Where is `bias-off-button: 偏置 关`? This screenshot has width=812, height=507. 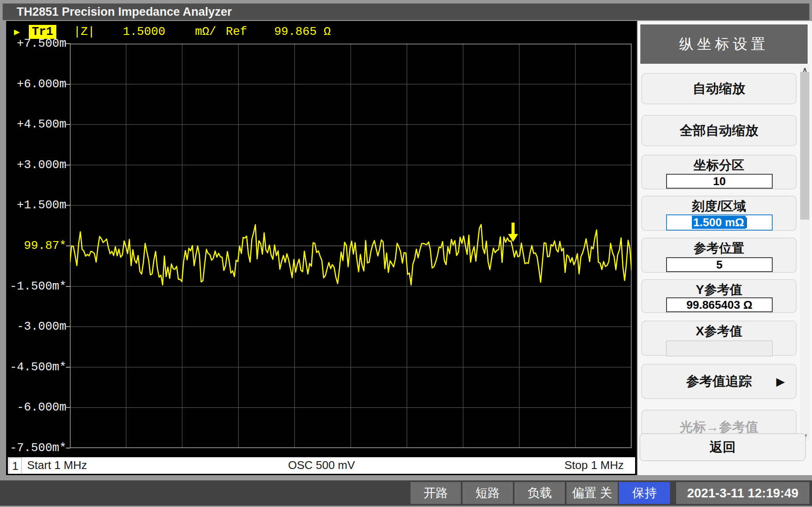 bias-off-button: 偏置 关 is located at coordinates (592, 493).